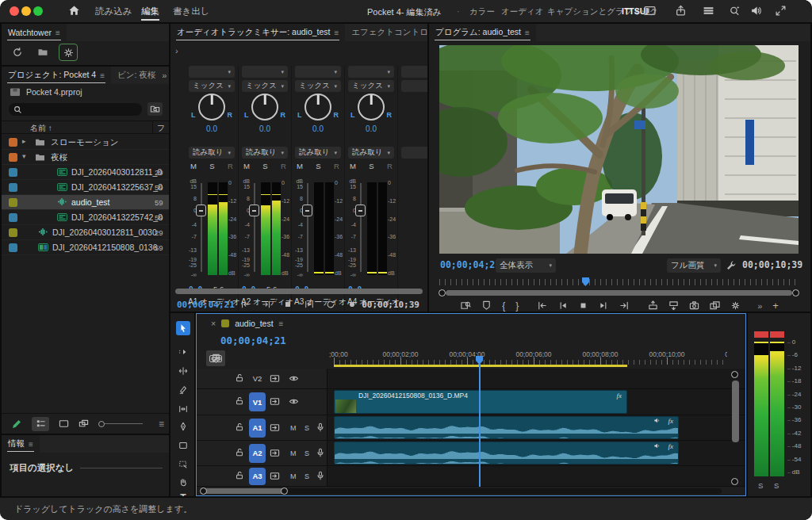  I want to click on track-content-a1: fx, so click(536, 428).